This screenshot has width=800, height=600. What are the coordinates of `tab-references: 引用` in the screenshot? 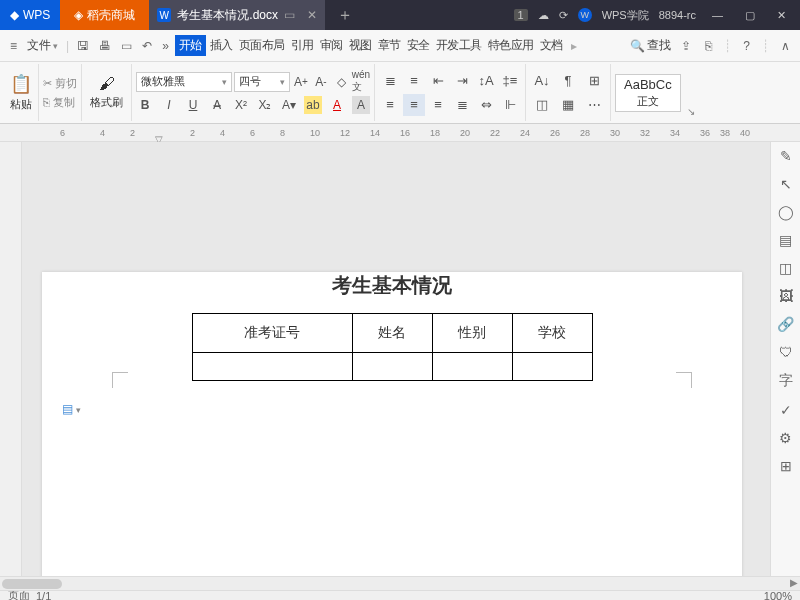 It's located at (302, 46).